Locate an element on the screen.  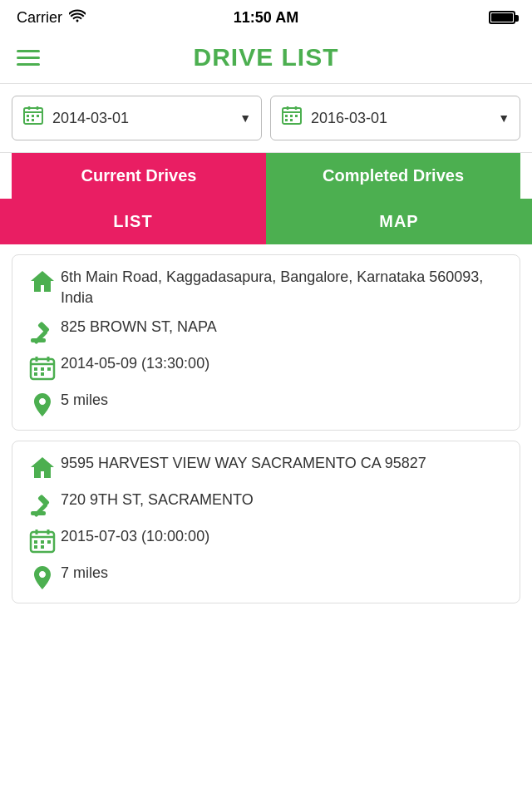
pickup-row: 6th Main Road, Kaggadasapura, Bangalore,… is located at coordinates (266, 288).